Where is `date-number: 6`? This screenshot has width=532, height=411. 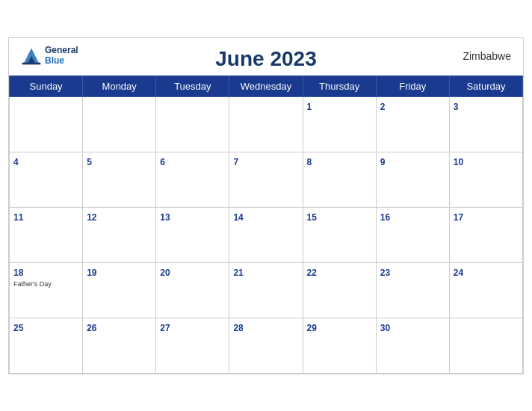 date-number: 6 is located at coordinates (163, 162).